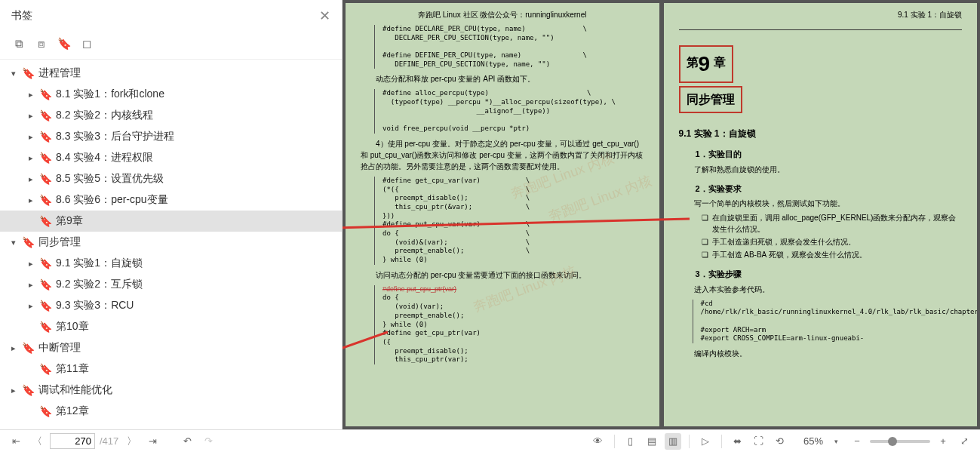 This screenshot has width=980, height=452. What do you see at coordinates (813, 441) in the screenshot?
I see `zoom-value: 65%` at bounding box center [813, 441].